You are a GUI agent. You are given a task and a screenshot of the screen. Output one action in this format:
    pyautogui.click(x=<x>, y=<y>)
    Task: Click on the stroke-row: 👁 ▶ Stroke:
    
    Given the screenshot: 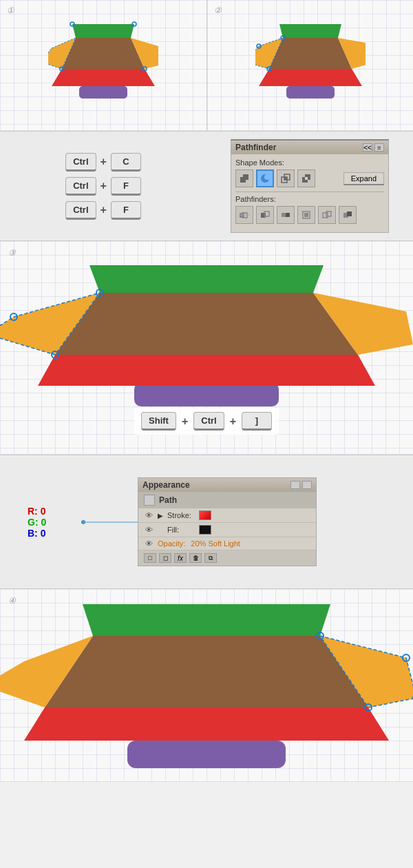 What is the action you would take?
    pyautogui.click(x=227, y=515)
    